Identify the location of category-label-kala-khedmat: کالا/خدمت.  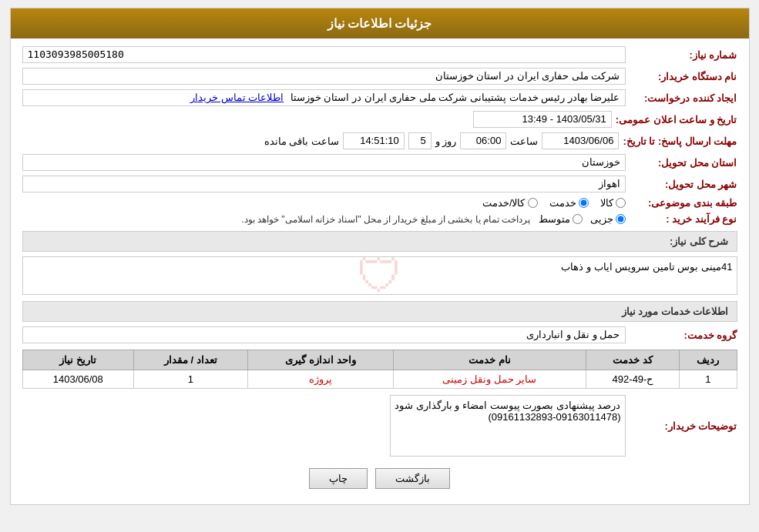
(504, 203).